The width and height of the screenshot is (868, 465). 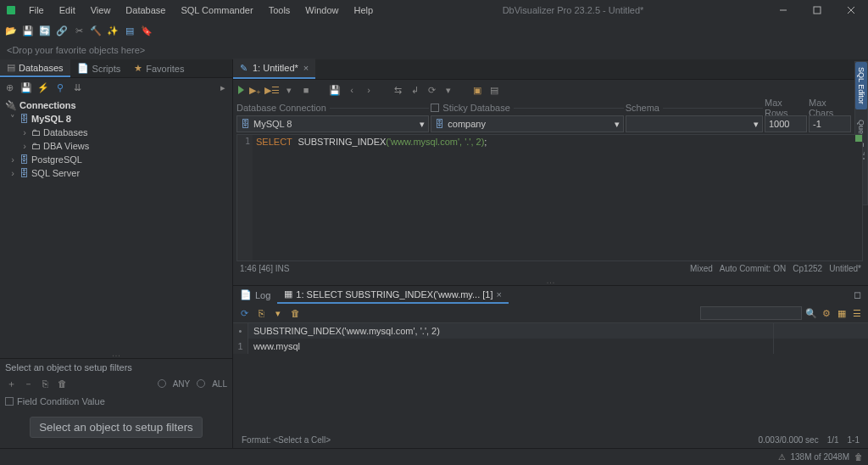 I want to click on format-icon: ⇆, so click(x=398, y=90).